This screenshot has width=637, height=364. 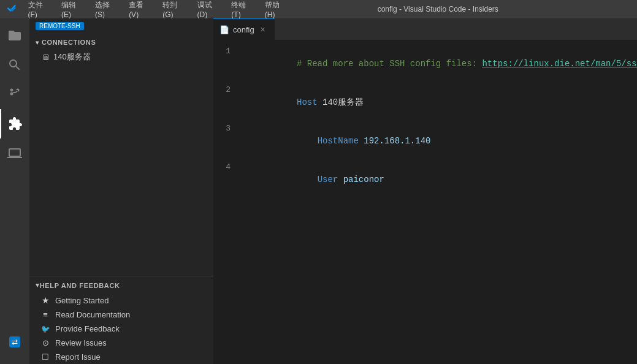 What do you see at coordinates (87, 328) in the screenshot?
I see `provide-feedback-label: Provide Feedback` at bounding box center [87, 328].